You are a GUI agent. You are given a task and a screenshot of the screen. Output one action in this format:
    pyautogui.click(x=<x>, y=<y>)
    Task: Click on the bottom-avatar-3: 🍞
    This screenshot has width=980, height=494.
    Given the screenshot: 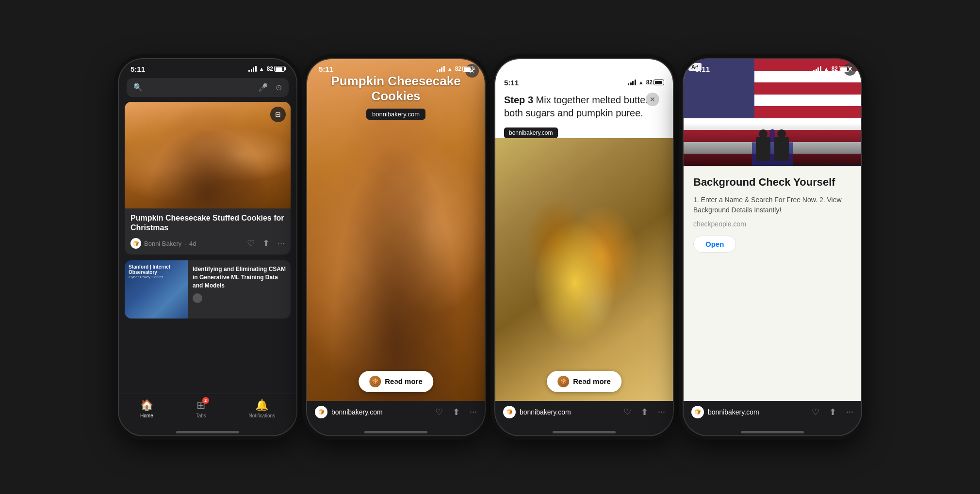 What is the action you would take?
    pyautogui.click(x=509, y=412)
    